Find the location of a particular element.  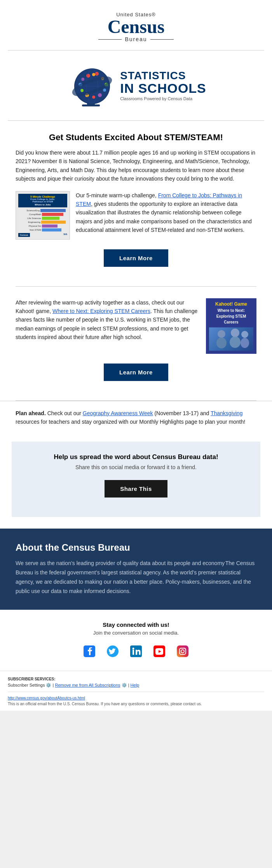

bar-row: Physical Sci is located at coordinates (43, 226).